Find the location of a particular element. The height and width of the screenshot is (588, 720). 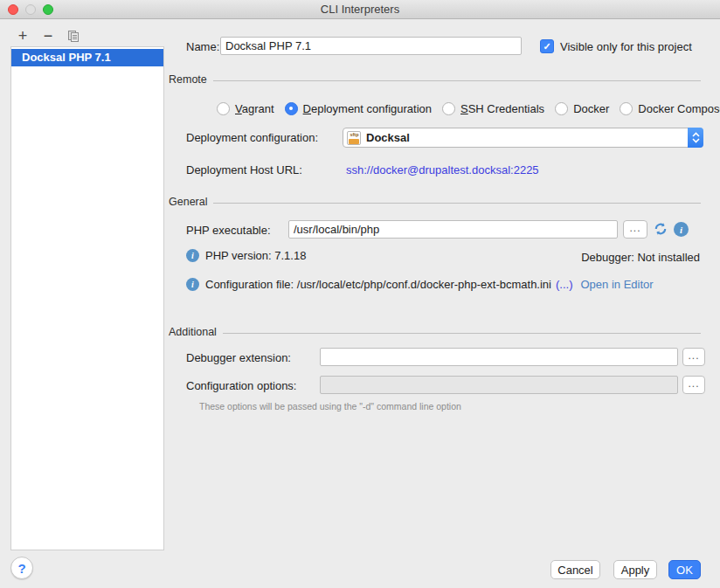

radio-selected-icon is located at coordinates (292, 108).